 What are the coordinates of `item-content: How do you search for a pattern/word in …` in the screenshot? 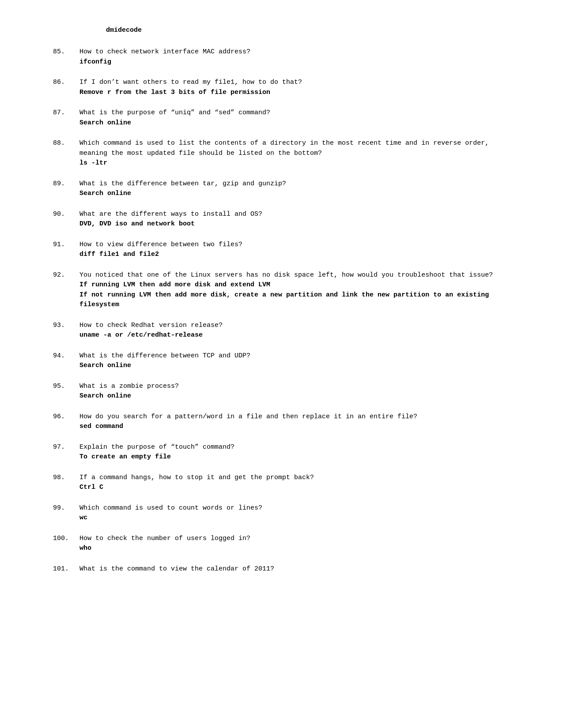 It's located at (295, 422).